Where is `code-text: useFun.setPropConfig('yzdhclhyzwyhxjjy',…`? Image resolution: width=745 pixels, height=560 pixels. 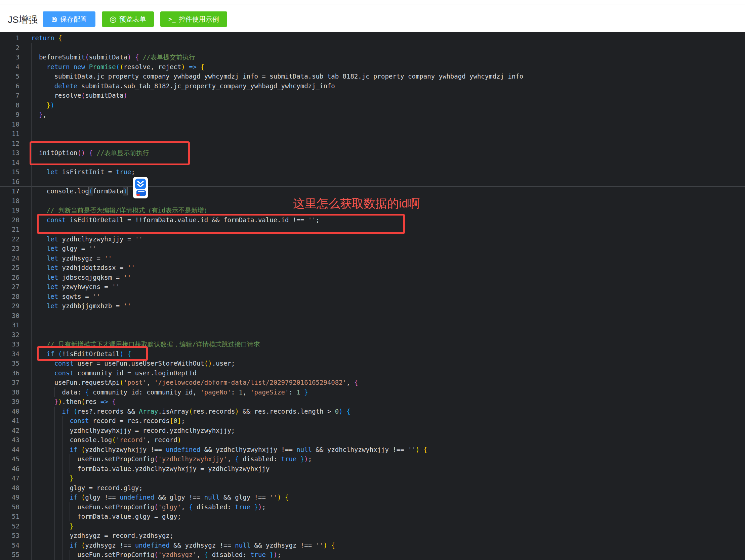 code-text: useFun.setPropConfig('yzdhclhyzwyhxjjy',… is located at coordinates (166, 459).